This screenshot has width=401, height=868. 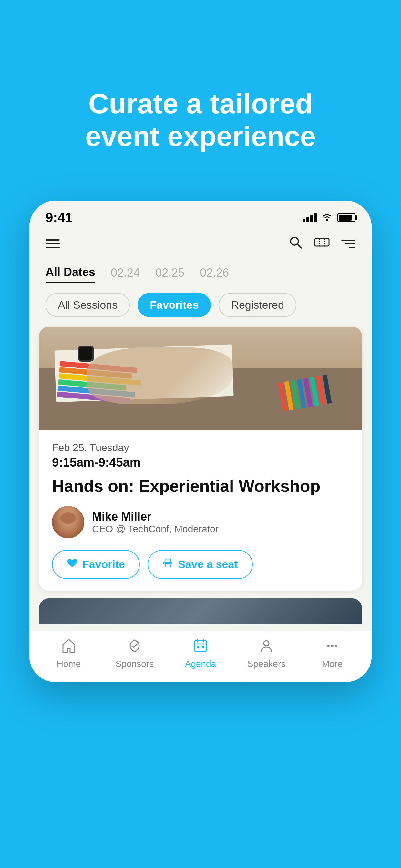 What do you see at coordinates (88, 305) in the screenshot?
I see `all-sessions-filter: All Sessions` at bounding box center [88, 305].